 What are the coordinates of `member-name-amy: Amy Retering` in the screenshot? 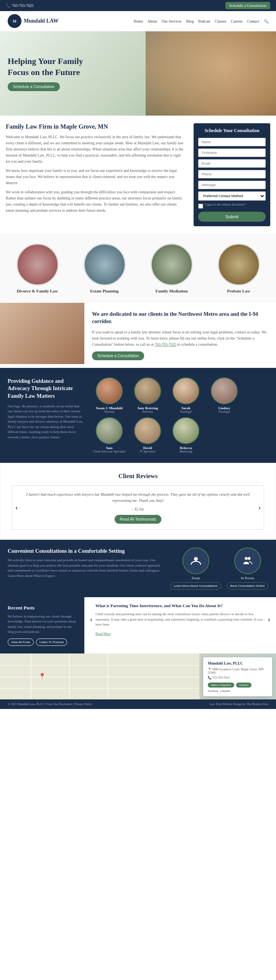 It's located at (148, 408).